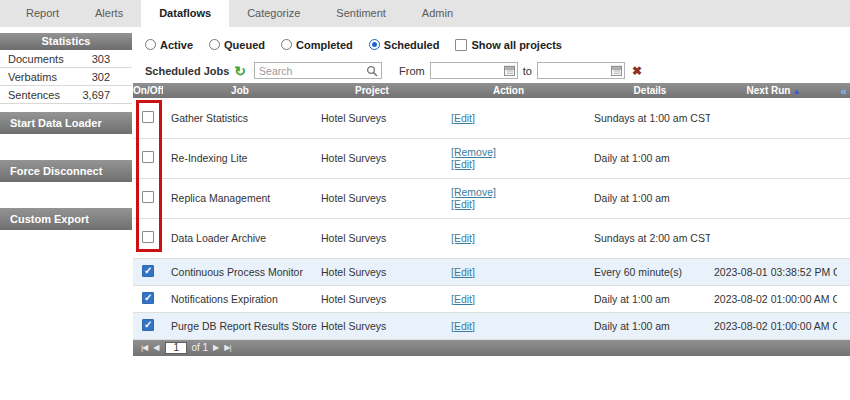 This screenshot has height=400, width=850. What do you see at coordinates (374, 44) in the screenshot?
I see `radio-scheduled-control` at bounding box center [374, 44].